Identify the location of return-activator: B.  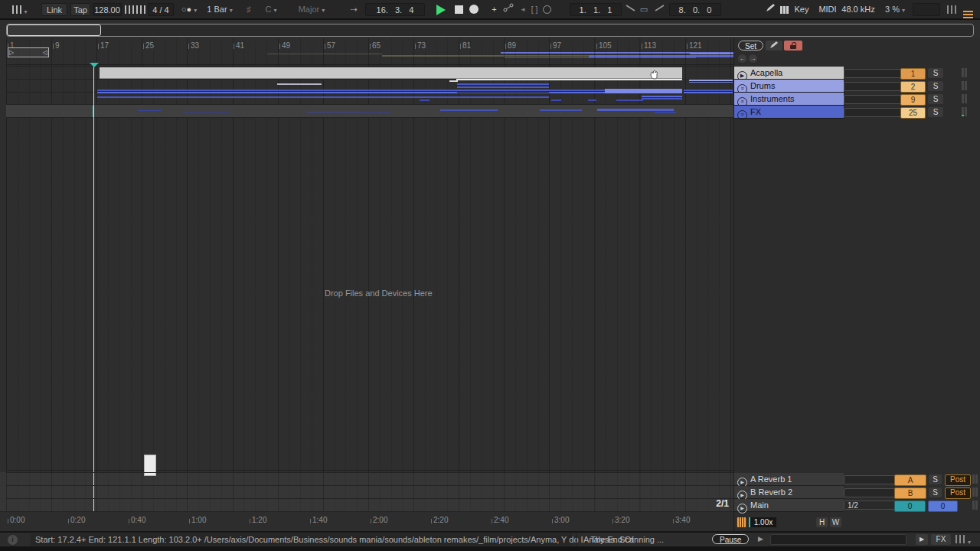
(910, 493).